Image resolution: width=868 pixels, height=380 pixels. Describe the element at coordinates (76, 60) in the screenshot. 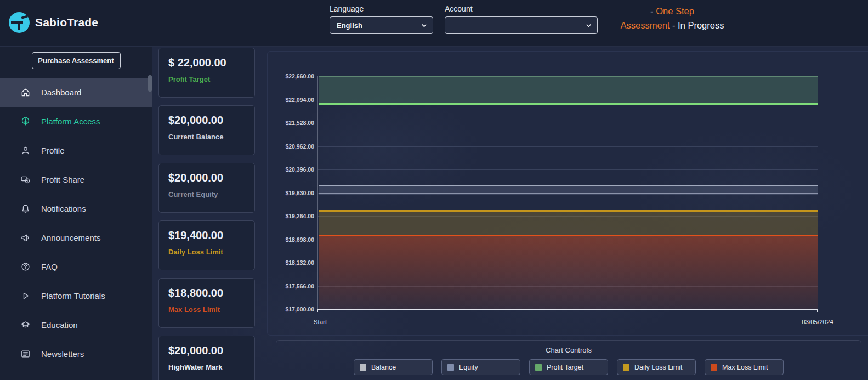

I see `purchase-assessment-button: Purchase Assessment` at that location.